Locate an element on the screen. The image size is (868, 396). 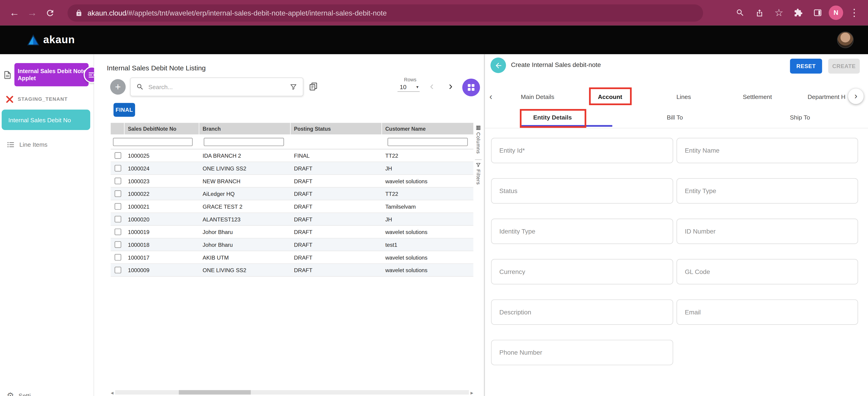
column-header: Posting Status is located at coordinates (336, 129).